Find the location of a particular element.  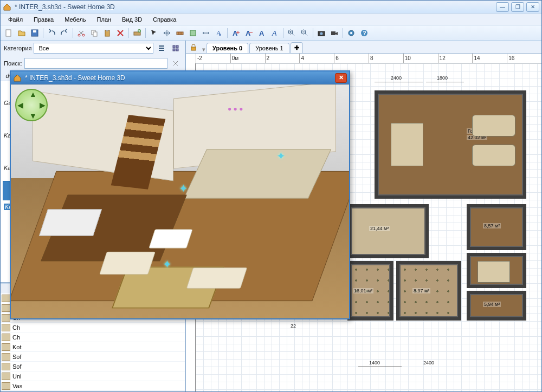

nav-down-icon: ▼ is located at coordinates (33, 116).